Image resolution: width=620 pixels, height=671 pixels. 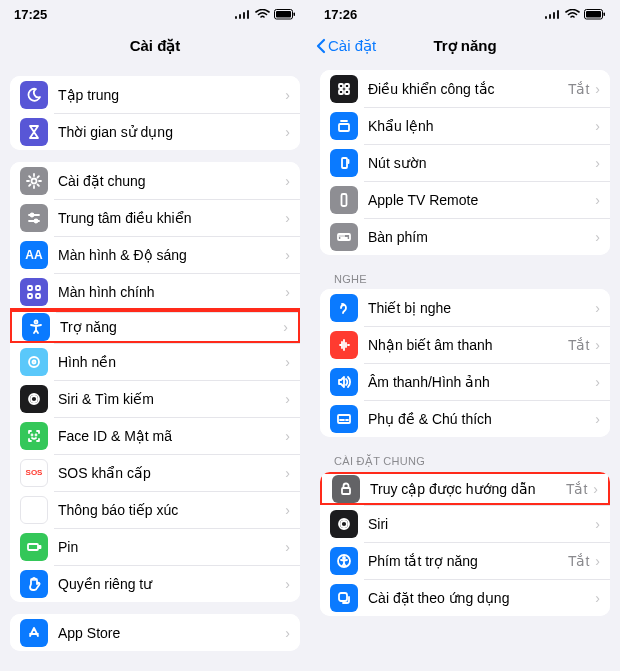 I want to click on row-app-store: App Store ›, so click(x=155, y=632).